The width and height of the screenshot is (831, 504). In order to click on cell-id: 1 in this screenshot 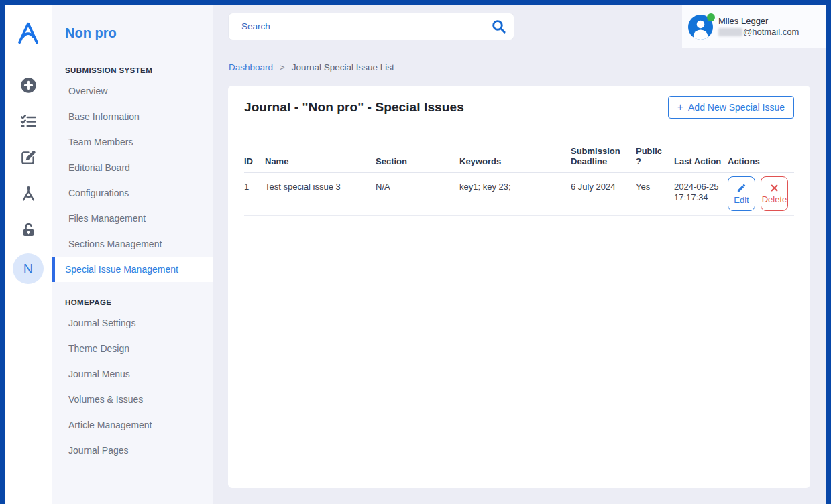, I will do `click(255, 194)`.